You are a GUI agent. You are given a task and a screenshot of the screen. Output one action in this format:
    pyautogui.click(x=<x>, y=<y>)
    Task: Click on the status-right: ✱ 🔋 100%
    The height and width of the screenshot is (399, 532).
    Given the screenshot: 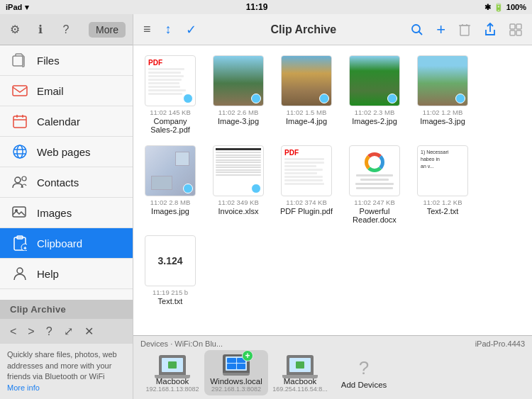 What is the action you would take?
    pyautogui.click(x=505, y=7)
    